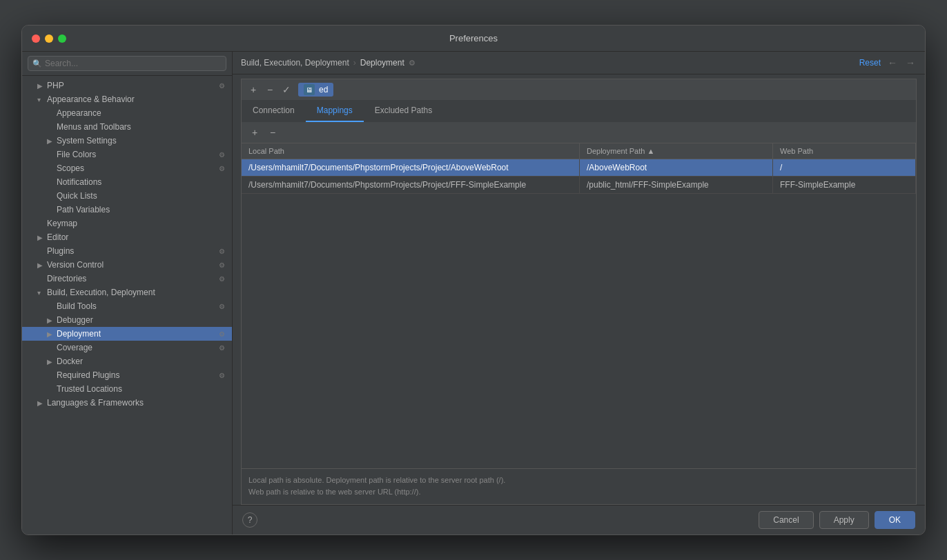 The height and width of the screenshot is (560, 947). What do you see at coordinates (316, 90) in the screenshot?
I see `server-item-ed: 🖥 ed` at bounding box center [316, 90].